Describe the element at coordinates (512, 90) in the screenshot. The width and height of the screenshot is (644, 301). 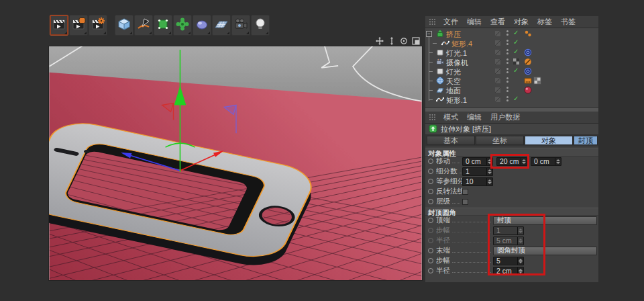
I see `object-row-地面: 地面` at that location.